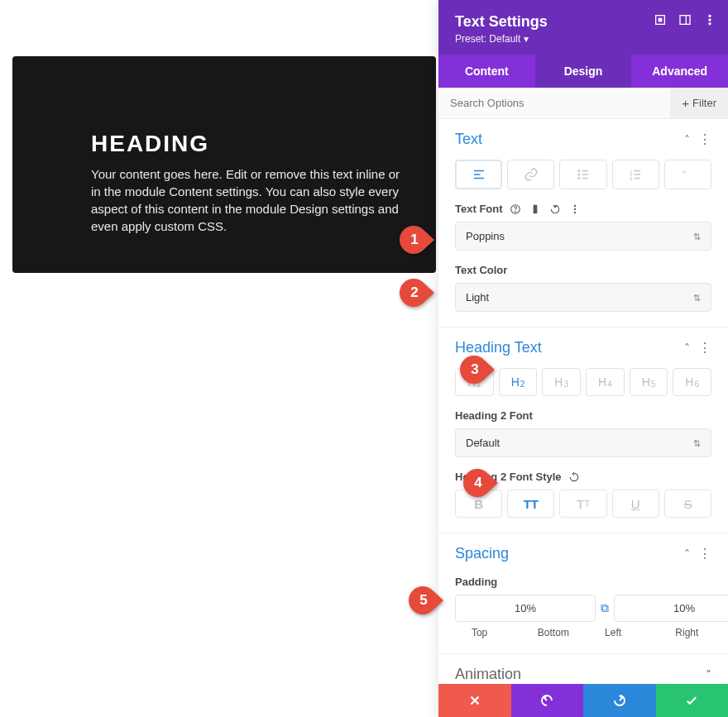 The width and height of the screenshot is (728, 717). I want to click on smallcaps-button: TT, so click(582, 504).